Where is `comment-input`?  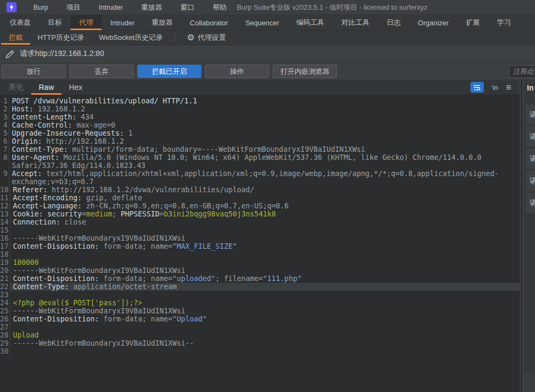 comment-input is located at coordinates (522, 72).